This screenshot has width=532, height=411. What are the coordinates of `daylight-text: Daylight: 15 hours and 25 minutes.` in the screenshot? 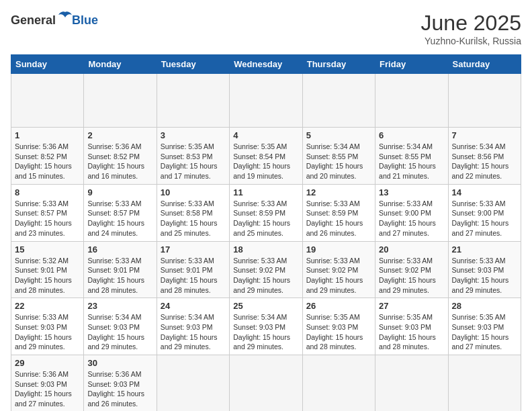 It's located at (189, 228).